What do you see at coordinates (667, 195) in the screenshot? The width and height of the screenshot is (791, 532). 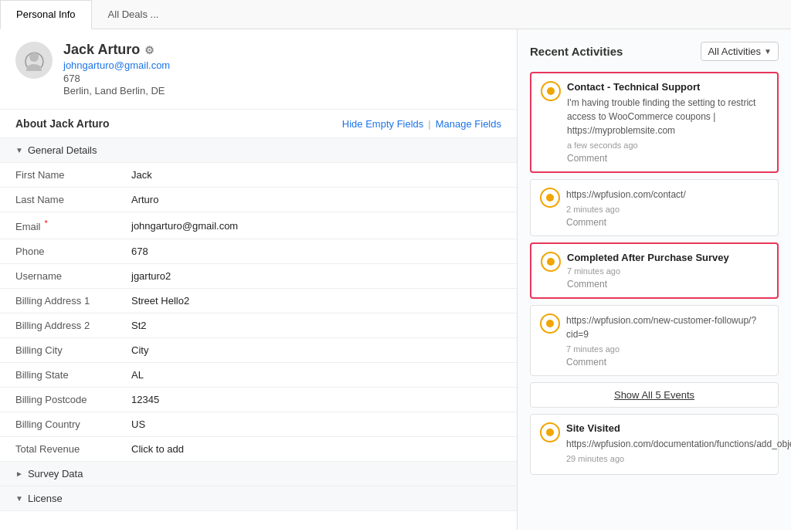 I see `activity-body: https://wpfusion.com/contact/` at bounding box center [667, 195].